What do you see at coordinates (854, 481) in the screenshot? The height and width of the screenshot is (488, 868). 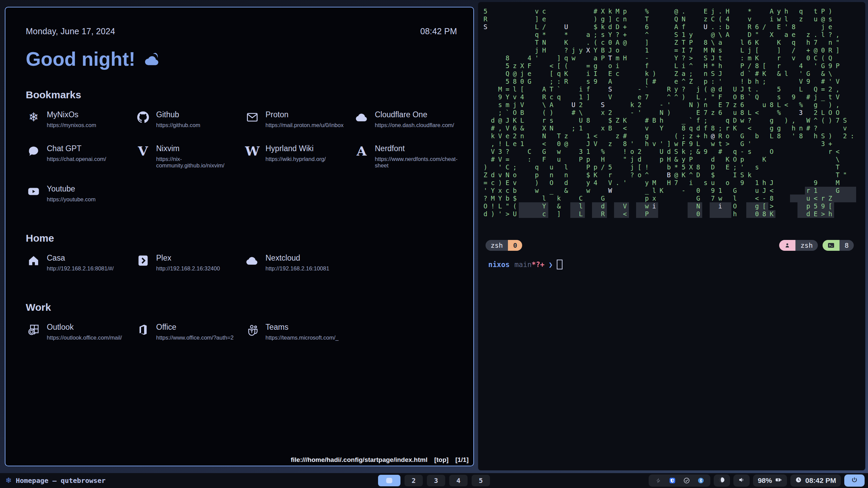 I see `power-button` at bounding box center [854, 481].